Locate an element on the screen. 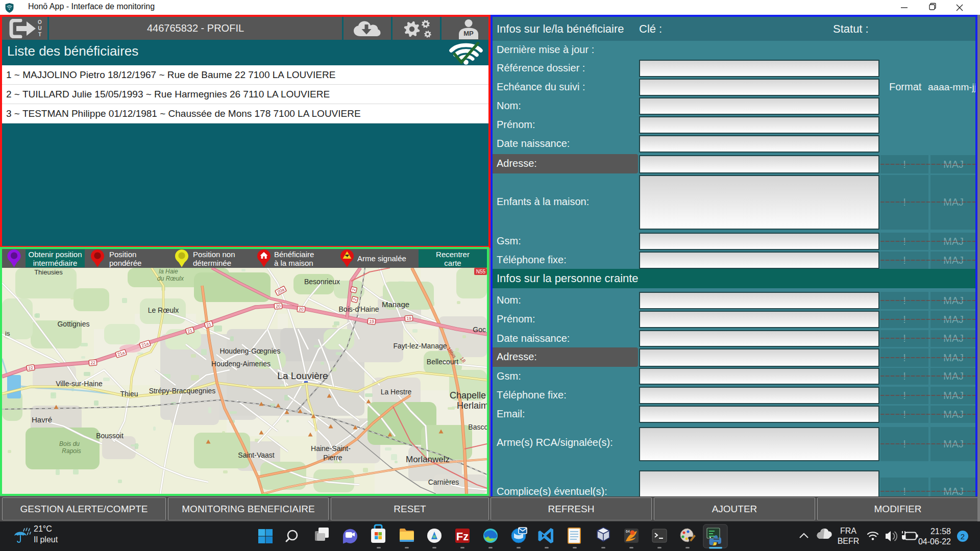 This screenshot has height=551, width=980. svg-text: Houdeng-Gœgnies is located at coordinates (250, 351).